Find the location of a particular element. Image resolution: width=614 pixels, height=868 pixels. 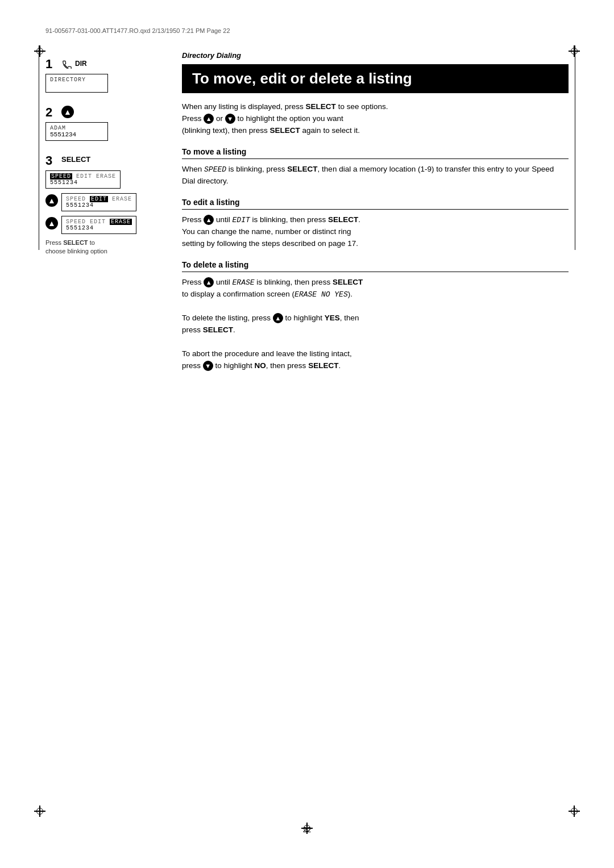

subsection-delete-body: Press ▲ until ERASE is blinking, then pr… is located at coordinates (375, 324).